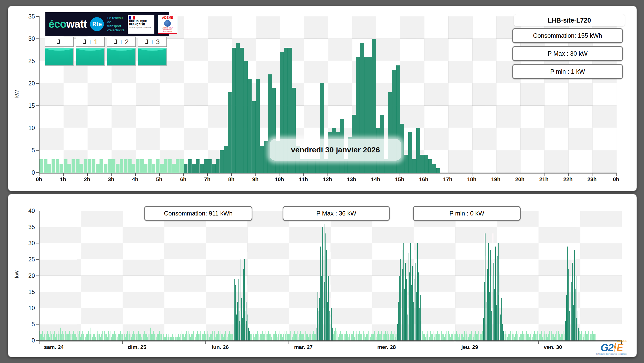 This screenshot has width=644, height=363. I want to click on tile-j: J, so click(59, 51).